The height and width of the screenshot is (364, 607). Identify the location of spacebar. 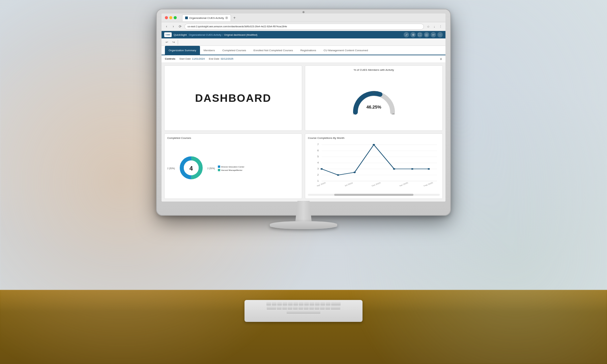
(304, 312).